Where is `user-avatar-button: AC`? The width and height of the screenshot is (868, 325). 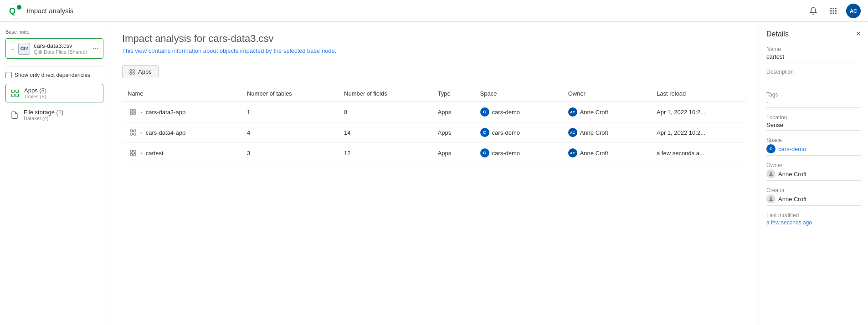
user-avatar-button: AC is located at coordinates (853, 11).